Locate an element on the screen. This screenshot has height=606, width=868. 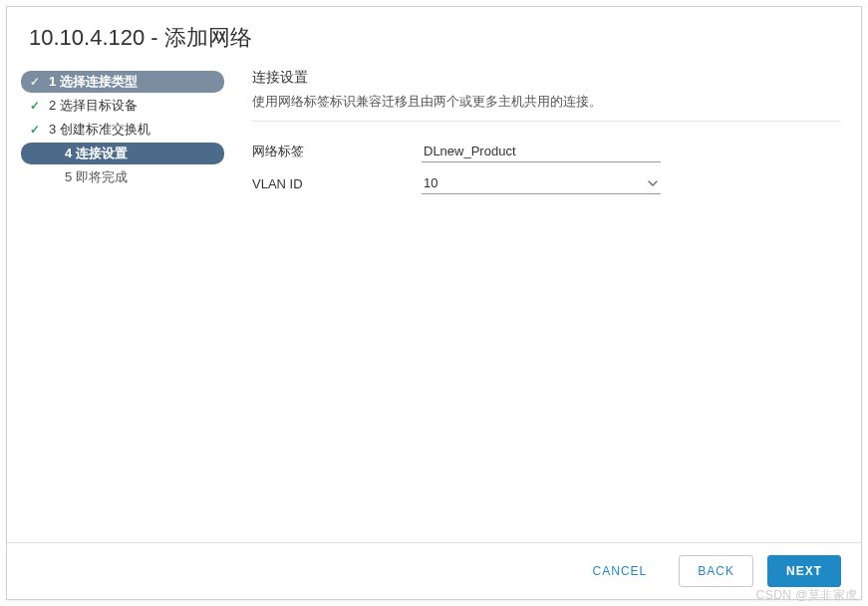
step-ready-to-complete: ✓ 5 即将完成 is located at coordinates (123, 177).